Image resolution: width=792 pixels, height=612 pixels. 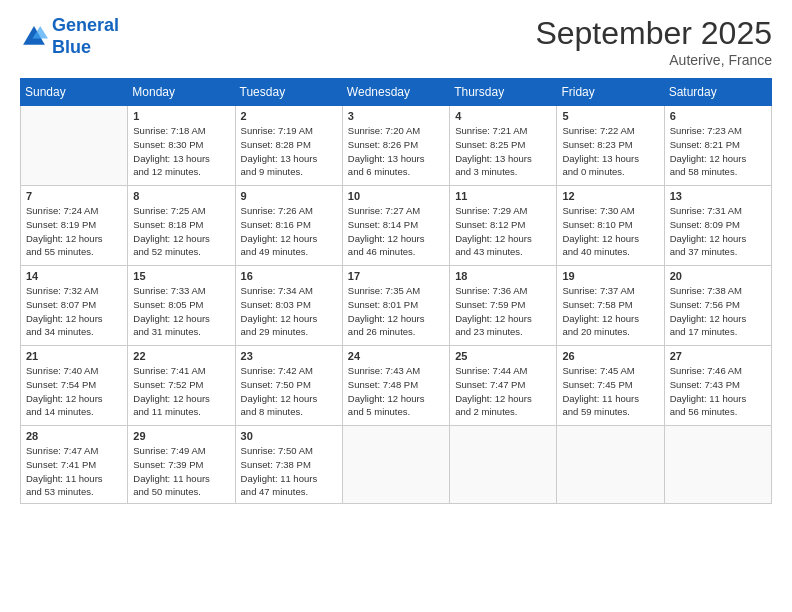 I want to click on calendar-week-5: 28Sunrise: 7:47 AMSunset: 7:41 PMDayligh…, so click(x=396, y=465).